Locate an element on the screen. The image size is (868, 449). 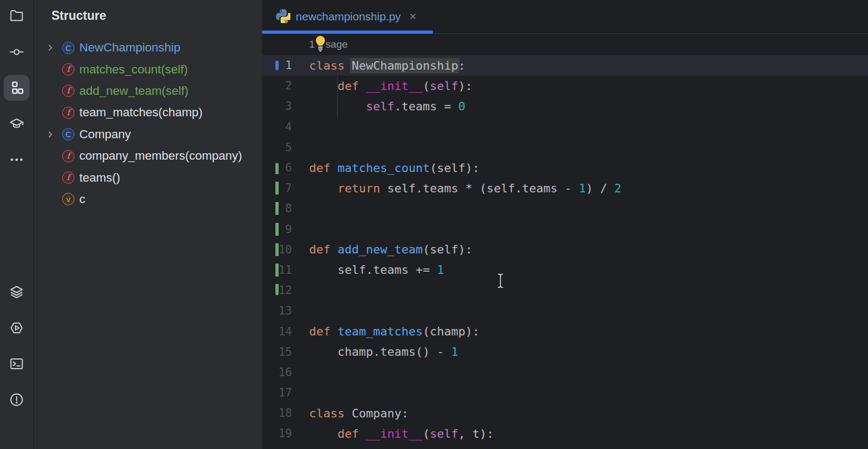
line-number: 8 is located at coordinates (286, 208).